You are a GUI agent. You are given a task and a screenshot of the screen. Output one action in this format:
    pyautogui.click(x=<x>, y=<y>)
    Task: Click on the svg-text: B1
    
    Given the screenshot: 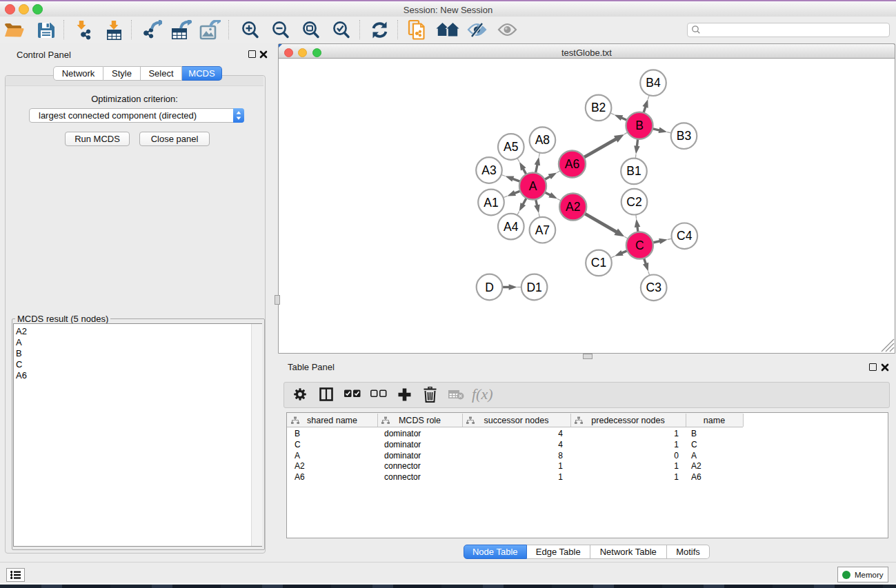 What is the action you would take?
    pyautogui.click(x=633, y=171)
    